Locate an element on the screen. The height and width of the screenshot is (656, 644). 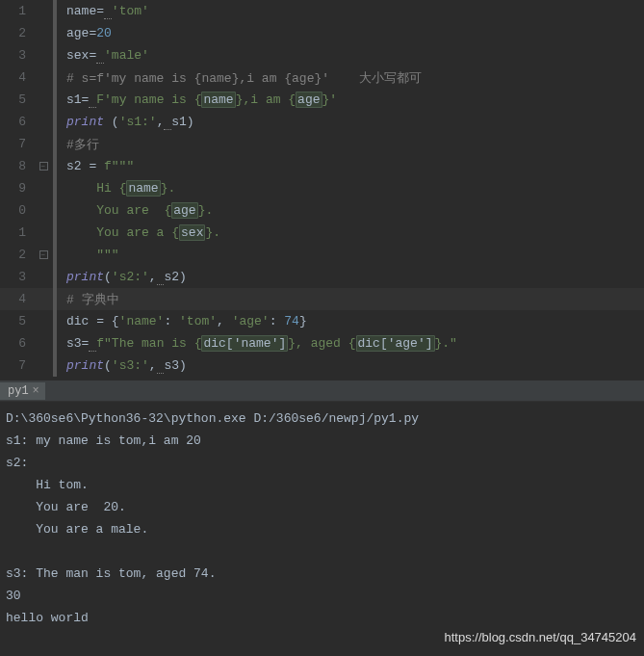
code-line: 9 Hi {name}. is located at coordinates (322, 189).